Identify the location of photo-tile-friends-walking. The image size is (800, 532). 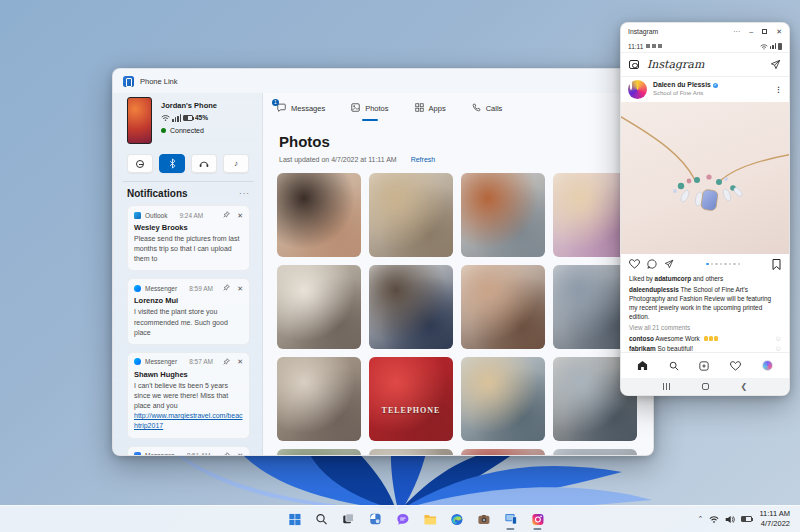
(411, 452).